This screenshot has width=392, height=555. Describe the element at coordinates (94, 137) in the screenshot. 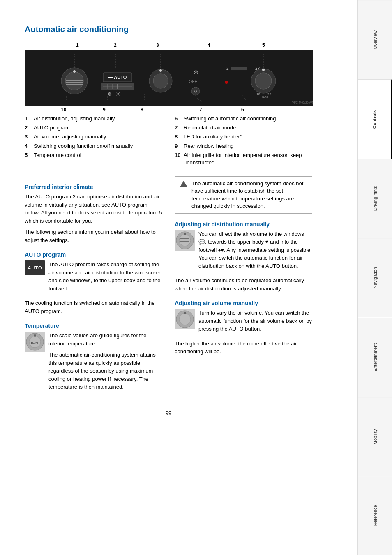

I see `item-3: 3 Air volume, adjusting manually` at that location.